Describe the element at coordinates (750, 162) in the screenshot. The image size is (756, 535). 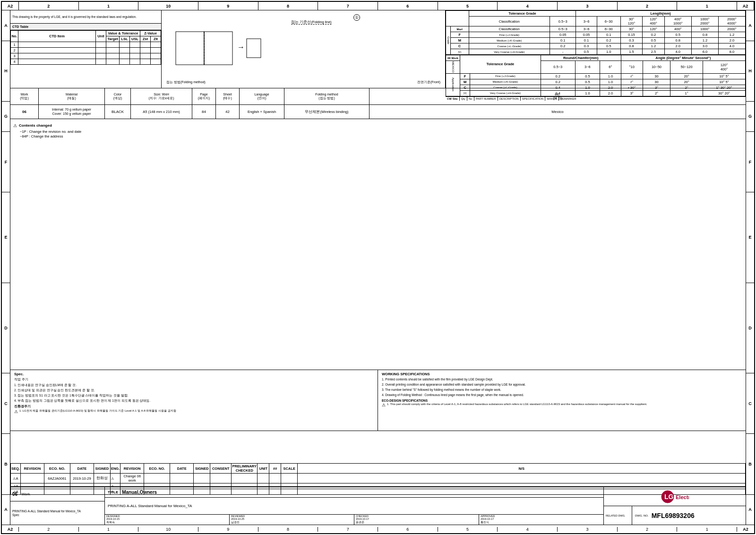
I see `right-ruler-f: F` at that location.